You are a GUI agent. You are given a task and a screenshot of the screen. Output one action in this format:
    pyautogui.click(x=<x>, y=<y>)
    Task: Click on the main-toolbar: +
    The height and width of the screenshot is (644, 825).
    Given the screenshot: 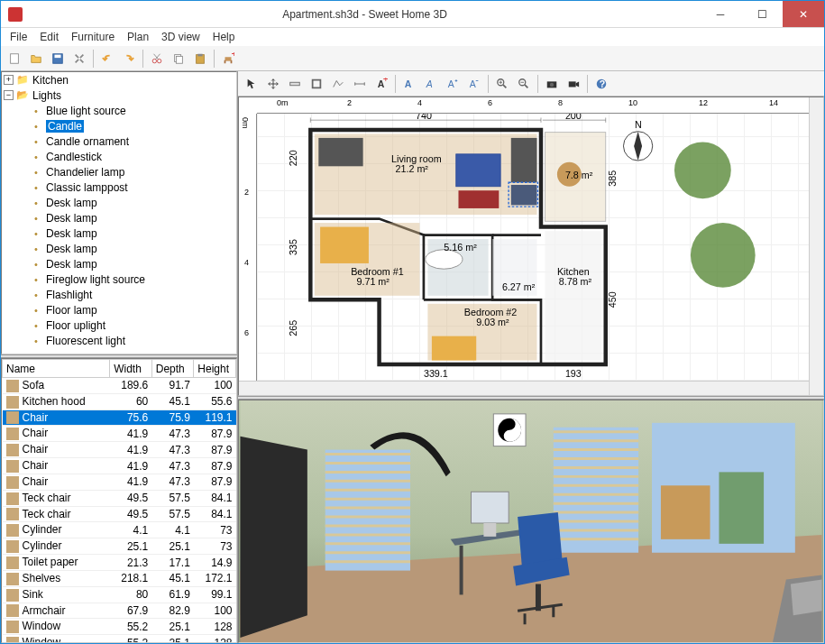 What is the action you would take?
    pyautogui.click(x=413, y=59)
    